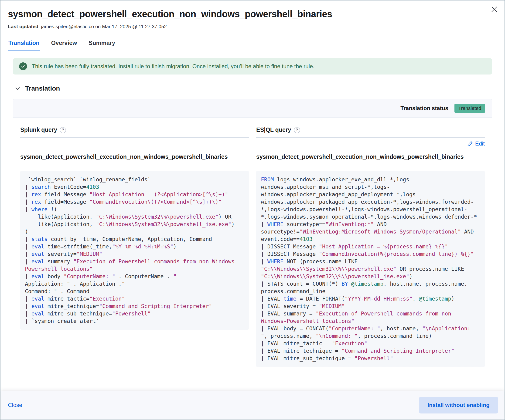  I want to click on close-button: Close, so click(15, 405).